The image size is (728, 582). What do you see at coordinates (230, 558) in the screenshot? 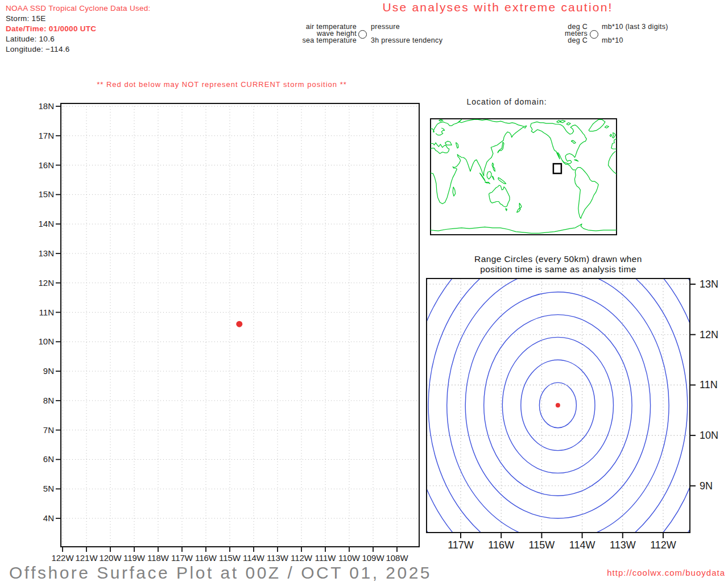
I see `main-plot-lon-tick-label: 115W` at bounding box center [230, 558].